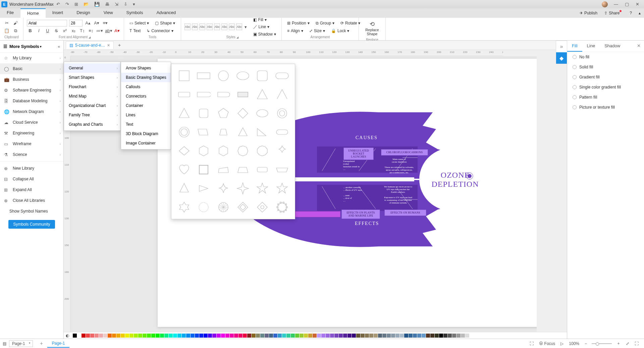  What do you see at coordinates (146, 115) in the screenshot?
I see `submenu-lines: Lines` at bounding box center [146, 115].